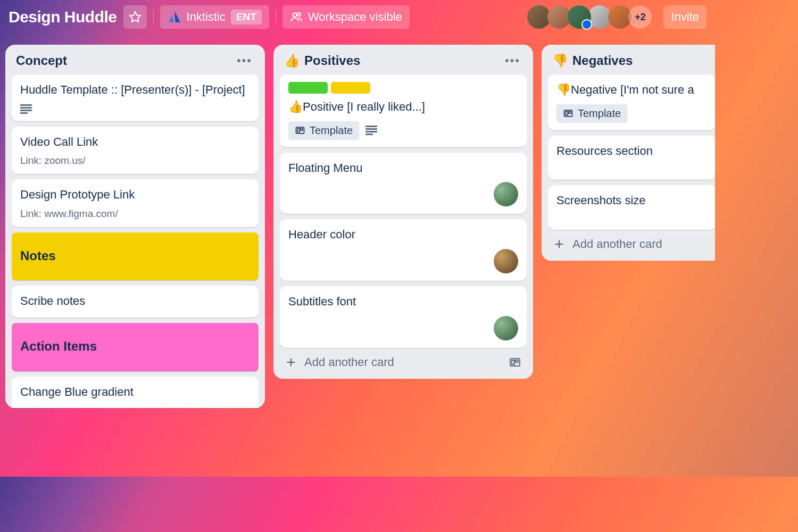 The image size is (798, 532). Describe the element at coordinates (135, 17) in the screenshot. I see `star-button` at that location.